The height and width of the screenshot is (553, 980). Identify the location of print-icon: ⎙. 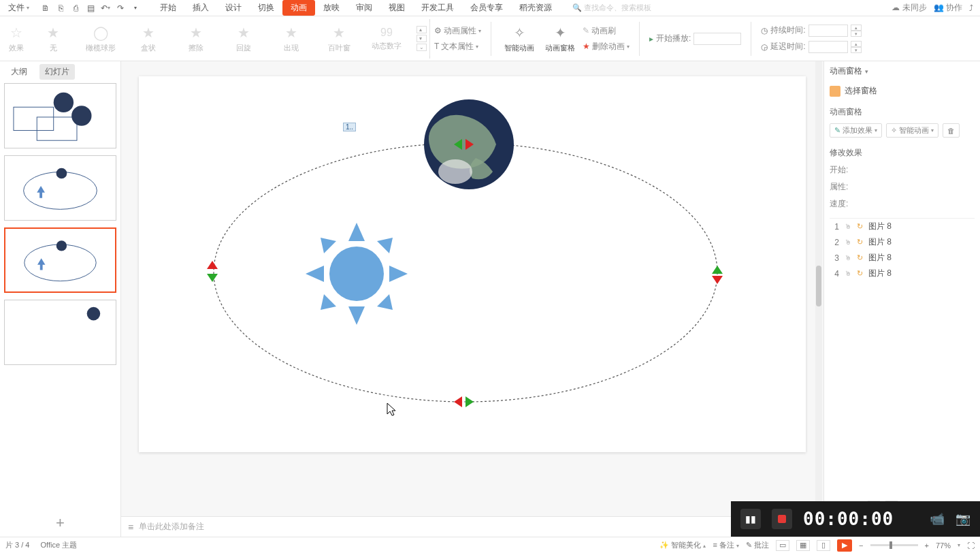
(76, 8).